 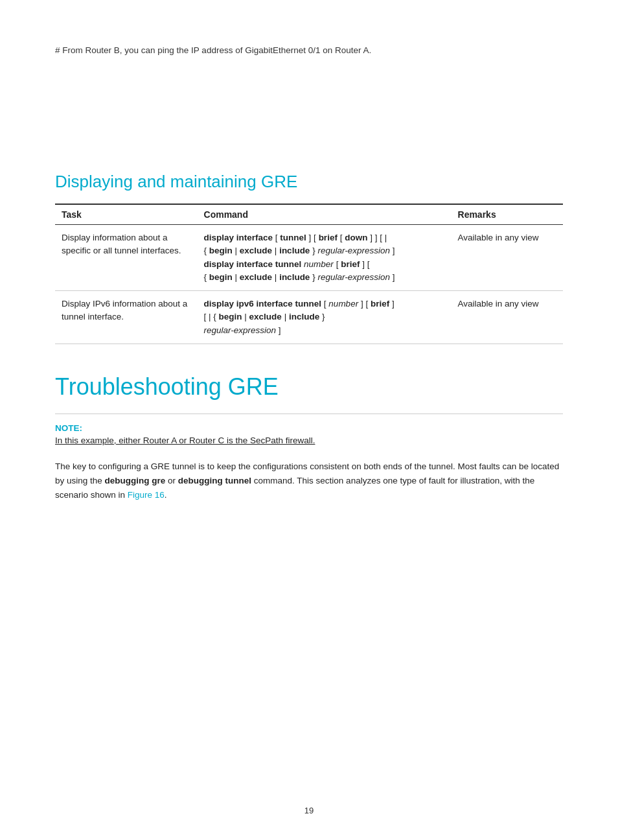 What do you see at coordinates (309, 441) in the screenshot?
I see `note-text: In this example, either Router A or Rout…` at bounding box center [309, 441].